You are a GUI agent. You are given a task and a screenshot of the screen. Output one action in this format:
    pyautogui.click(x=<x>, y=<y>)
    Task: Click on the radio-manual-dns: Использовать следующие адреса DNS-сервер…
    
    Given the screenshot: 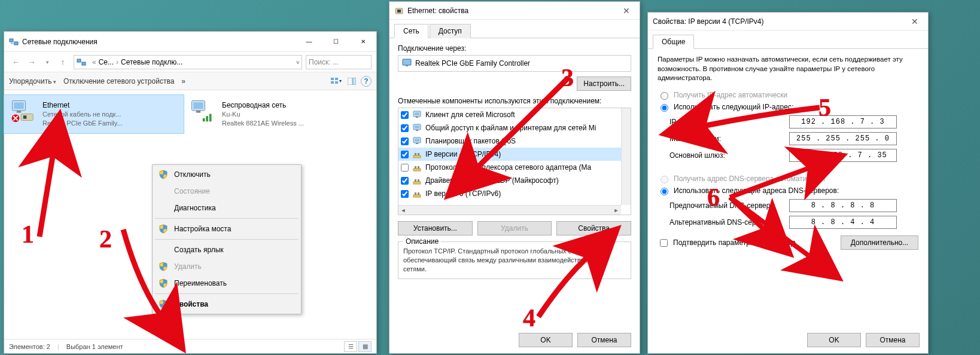 What is the action you would take?
    pyautogui.click(x=788, y=191)
    